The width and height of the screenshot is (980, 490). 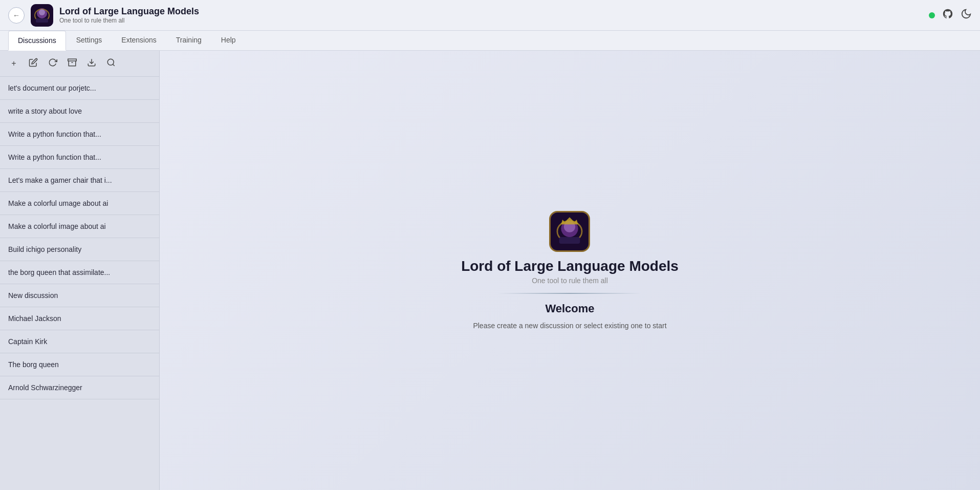 I want to click on list-item: let's document our porjetc..., so click(x=80, y=88).